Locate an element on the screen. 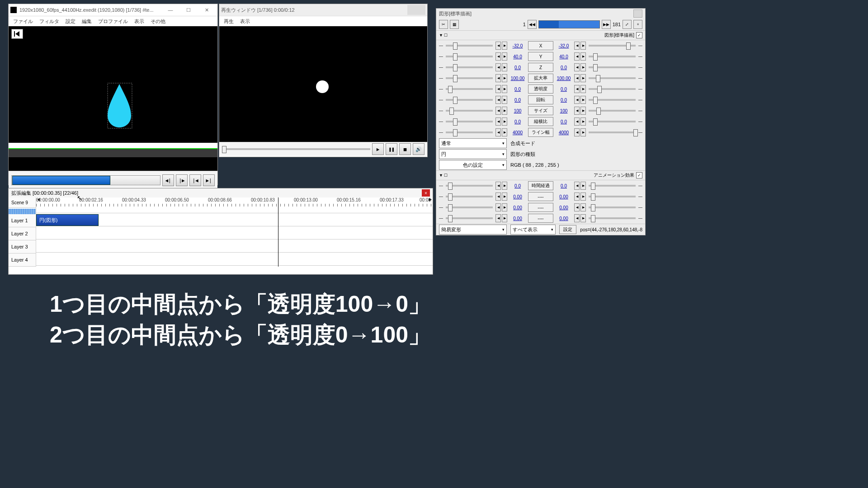 This screenshot has height=488, width=868. param-dec-r-5: ◀ is located at coordinates (577, 100).